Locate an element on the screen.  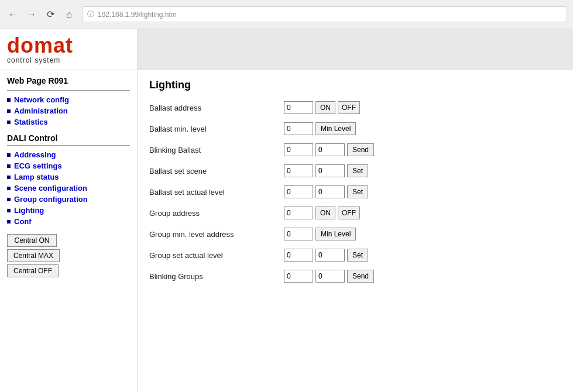
input-group-min-level is located at coordinates (298, 234).